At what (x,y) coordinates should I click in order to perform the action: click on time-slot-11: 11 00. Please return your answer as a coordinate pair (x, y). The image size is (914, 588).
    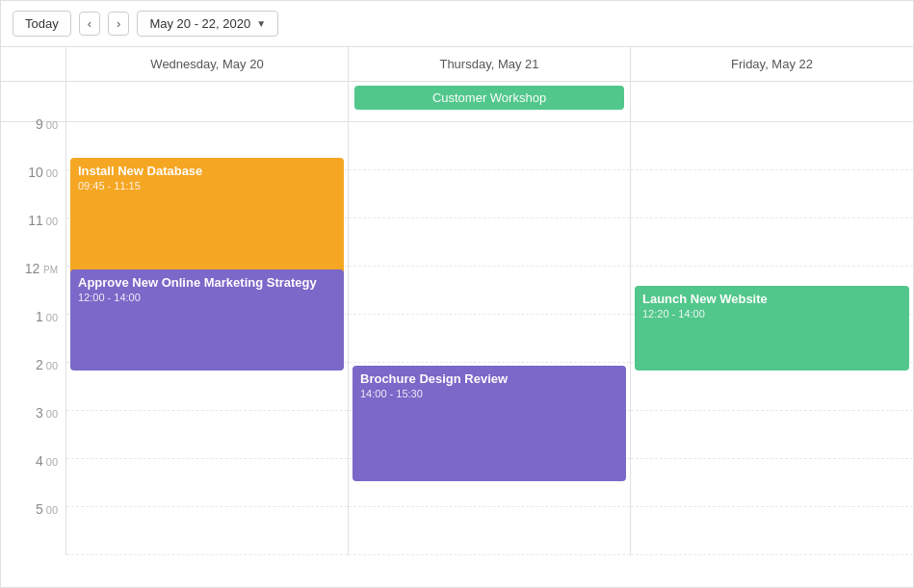
    Looking at the image, I should click on (33, 243).